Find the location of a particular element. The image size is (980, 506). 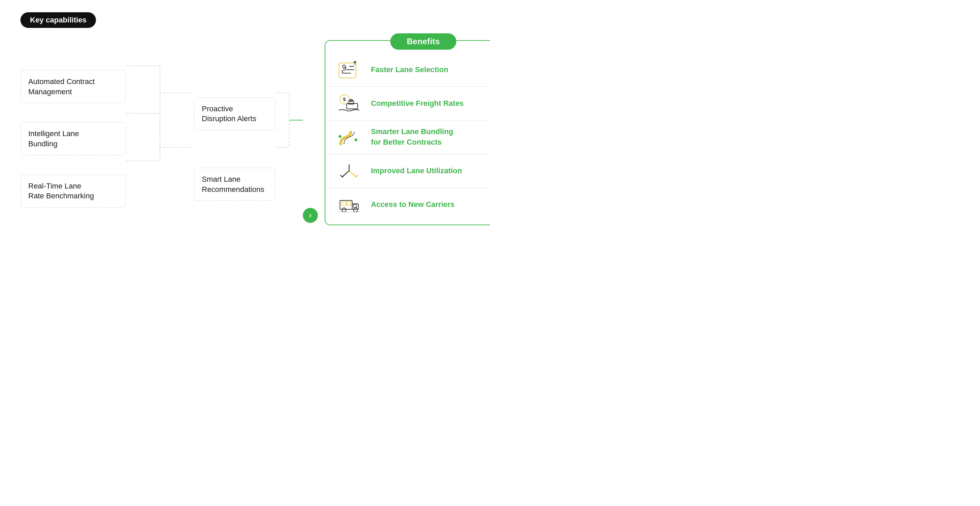

benefits-section: Benefits is located at coordinates (407, 133).